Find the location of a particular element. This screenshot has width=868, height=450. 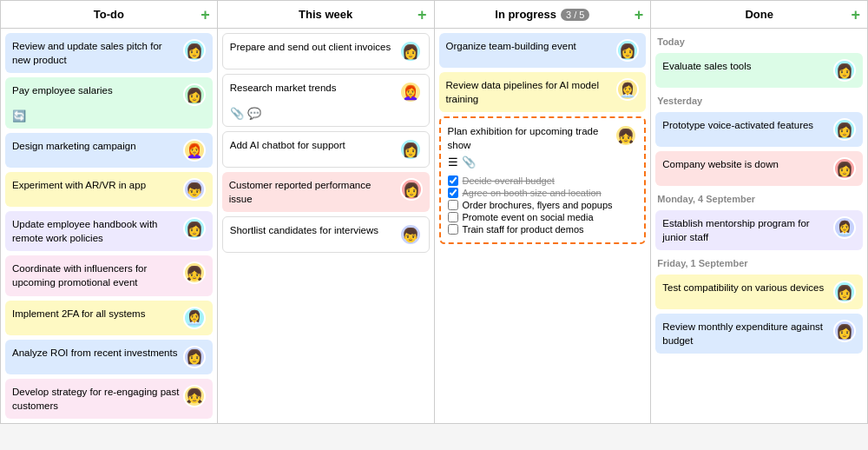

attachment-icon: 📎 is located at coordinates (237, 113).